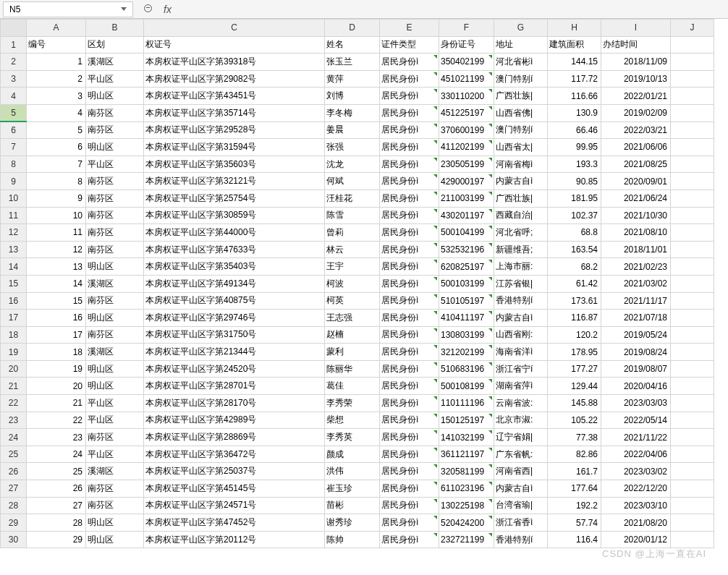 The height and width of the screenshot is (575, 728). I want to click on cell: 120.2, so click(575, 335).